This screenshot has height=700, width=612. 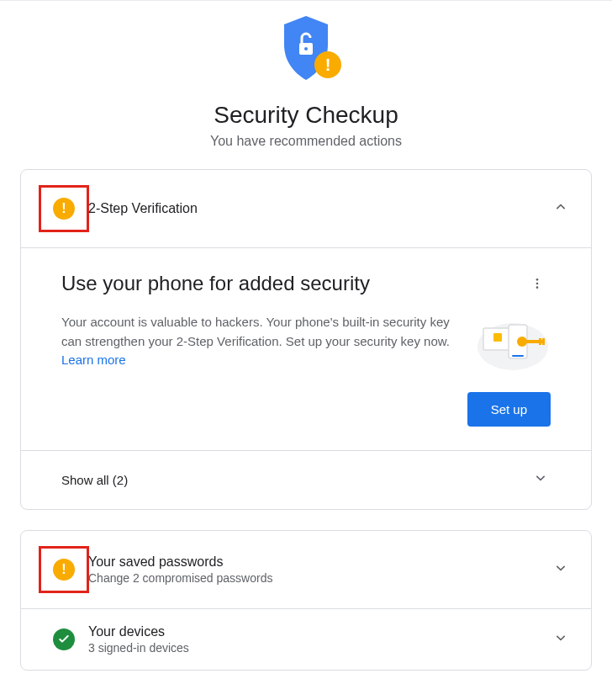 I want to click on twostep-header-row: ! 2-Step Verification, so click(x=306, y=209).